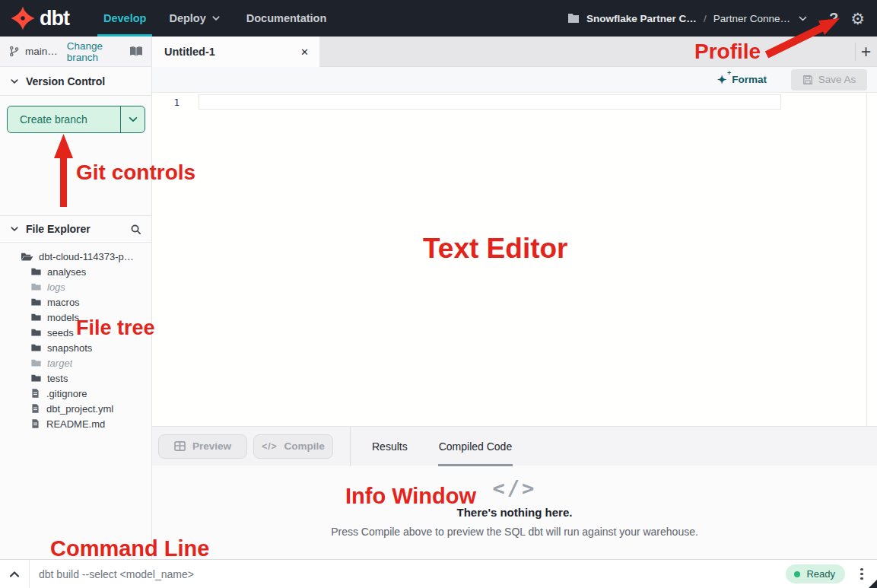 The width and height of the screenshot is (877, 588). I want to click on tree-item-label: macros, so click(64, 303).